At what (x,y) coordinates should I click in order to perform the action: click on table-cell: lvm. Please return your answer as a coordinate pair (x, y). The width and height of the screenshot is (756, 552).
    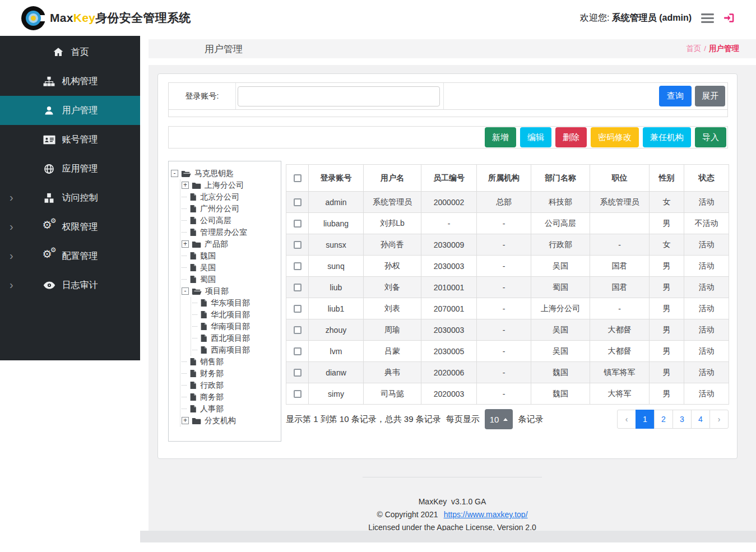
    Looking at the image, I should click on (336, 351).